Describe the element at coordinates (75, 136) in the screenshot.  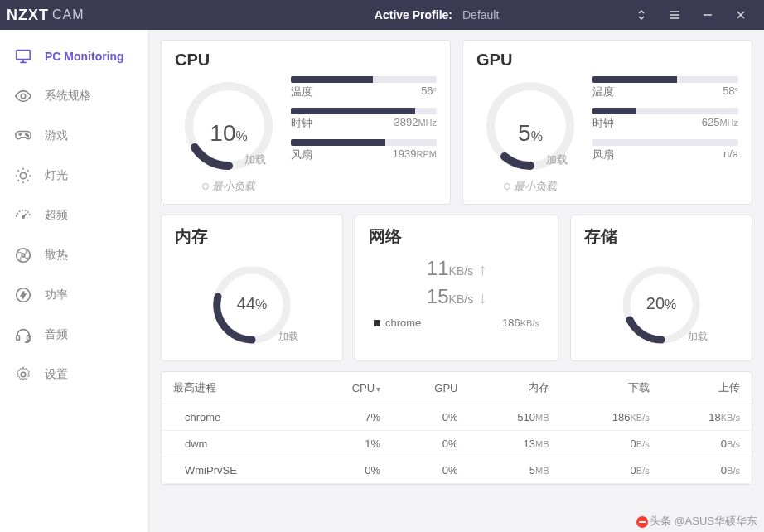
I see `sidebar-item-gamepad: 游戏` at that location.